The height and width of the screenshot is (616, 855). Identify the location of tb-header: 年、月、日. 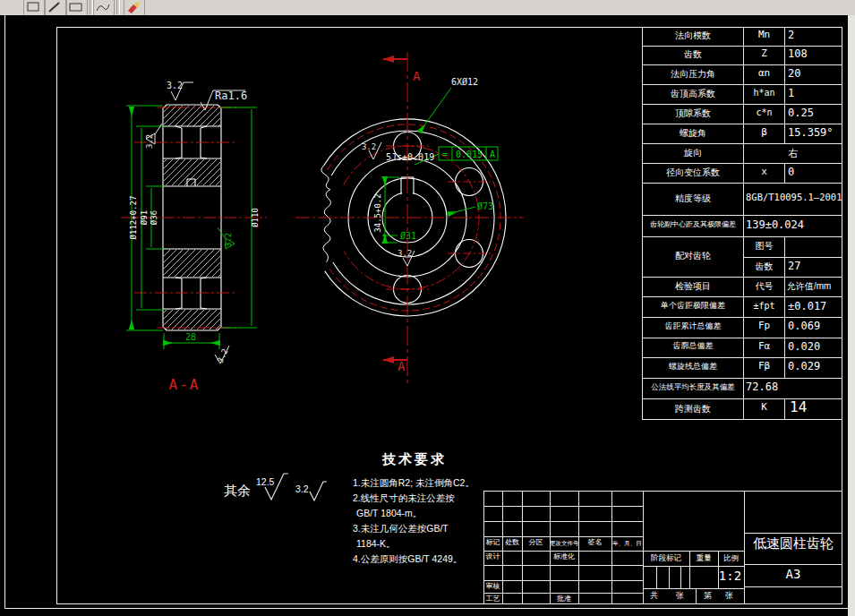
(627, 543).